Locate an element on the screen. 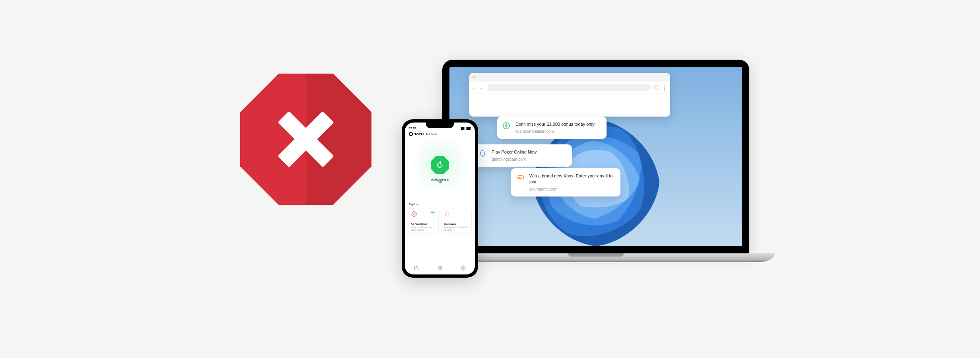 This screenshot has width=980, height=358. app-logo-icon is located at coordinates (411, 134).